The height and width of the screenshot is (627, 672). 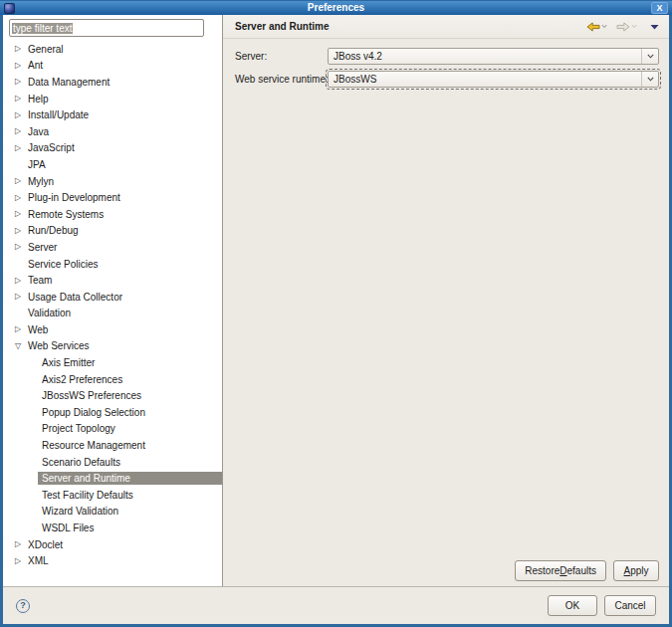 I want to click on page-button-bar: Restore Defaults Apply, so click(x=446, y=573).